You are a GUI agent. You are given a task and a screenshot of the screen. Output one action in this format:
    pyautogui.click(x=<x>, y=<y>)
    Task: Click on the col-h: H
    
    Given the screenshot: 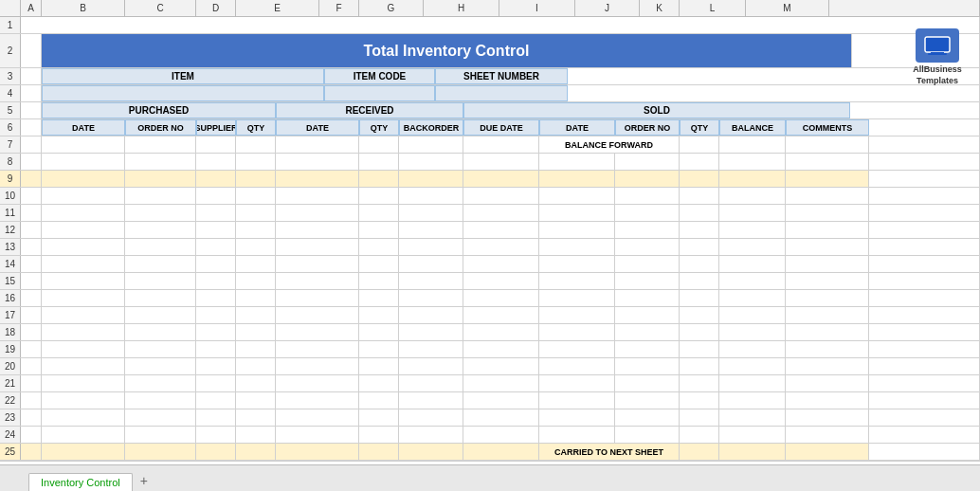 What is the action you would take?
    pyautogui.click(x=462, y=8)
    